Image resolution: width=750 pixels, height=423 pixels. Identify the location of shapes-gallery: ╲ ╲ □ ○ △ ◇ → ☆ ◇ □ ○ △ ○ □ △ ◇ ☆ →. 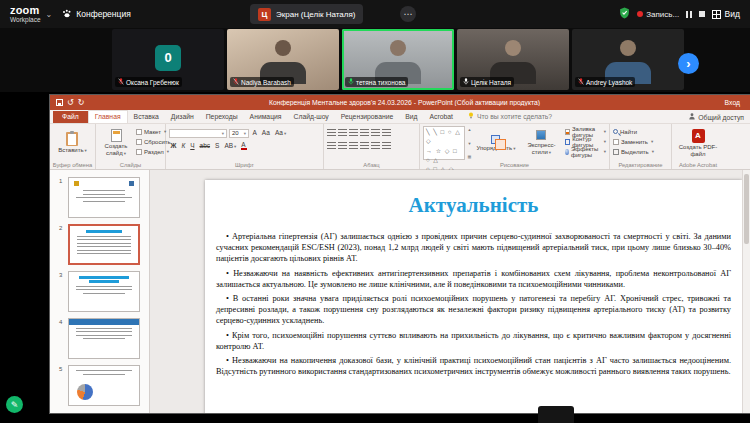
(444, 143).